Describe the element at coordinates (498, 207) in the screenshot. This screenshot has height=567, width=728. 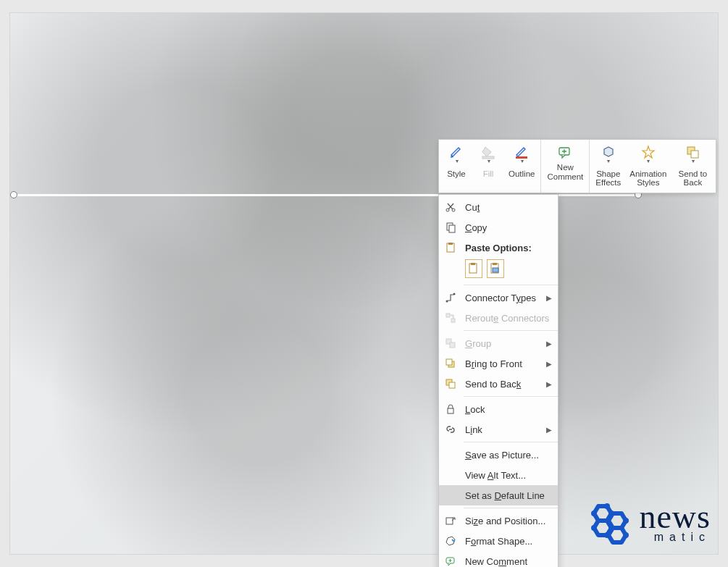
I see `menu-cut: Cut` at that location.